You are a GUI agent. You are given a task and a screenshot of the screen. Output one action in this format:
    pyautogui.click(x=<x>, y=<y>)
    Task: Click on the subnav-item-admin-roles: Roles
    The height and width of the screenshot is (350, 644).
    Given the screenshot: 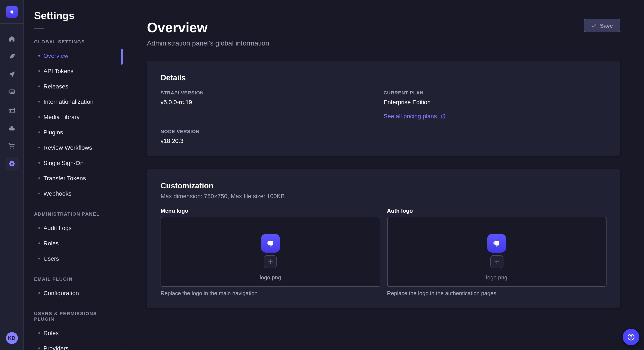 What is the action you would take?
    pyautogui.click(x=73, y=243)
    